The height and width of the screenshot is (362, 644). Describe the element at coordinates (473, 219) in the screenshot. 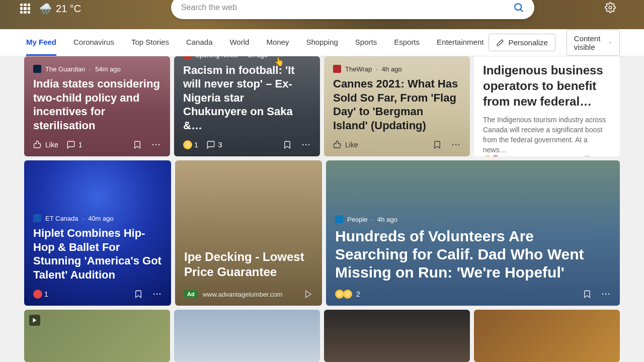

I see `card-source: People · 4h ago` at that location.